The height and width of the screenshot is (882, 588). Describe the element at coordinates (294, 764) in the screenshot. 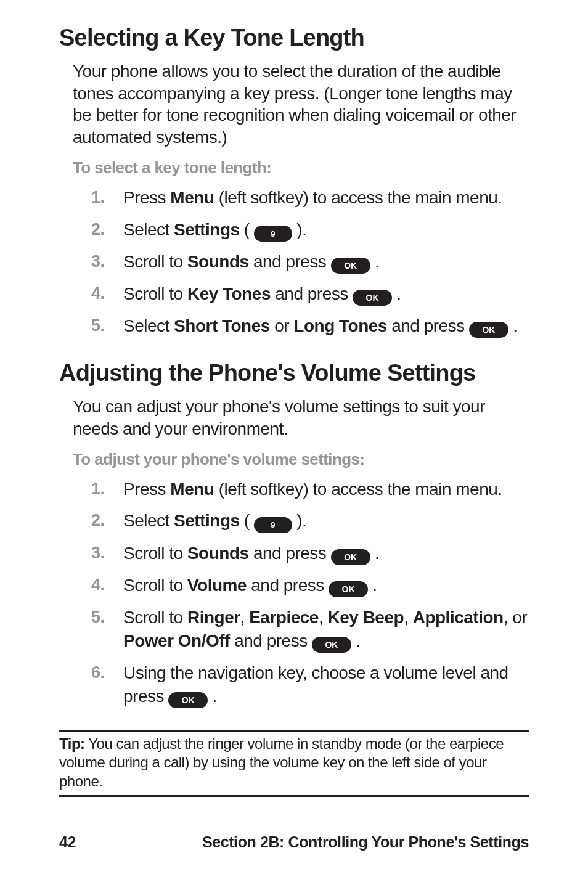

I see `tip-box: Tip: You can adjust the ringer volume in…` at that location.